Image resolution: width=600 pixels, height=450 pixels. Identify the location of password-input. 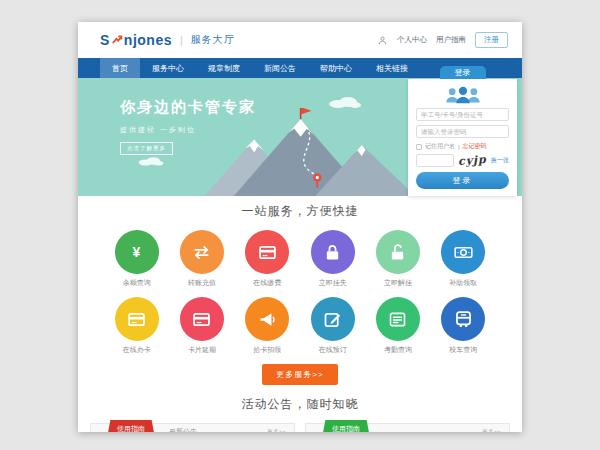
(462, 132).